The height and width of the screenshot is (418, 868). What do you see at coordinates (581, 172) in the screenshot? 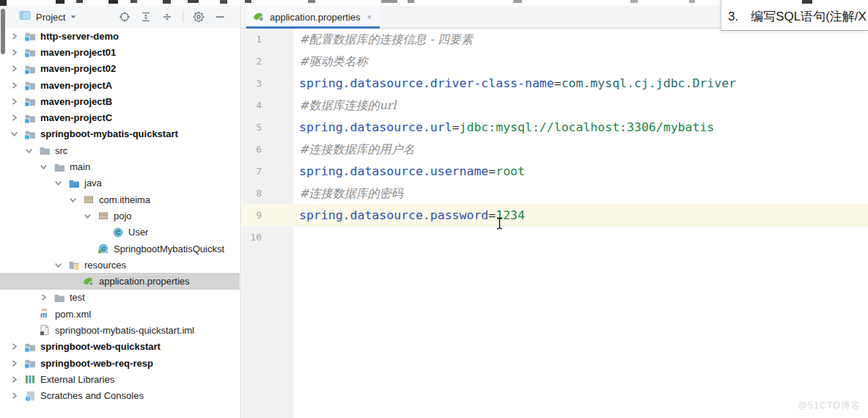
I see `code-line-7: spring.datasource.username=root` at bounding box center [581, 172].